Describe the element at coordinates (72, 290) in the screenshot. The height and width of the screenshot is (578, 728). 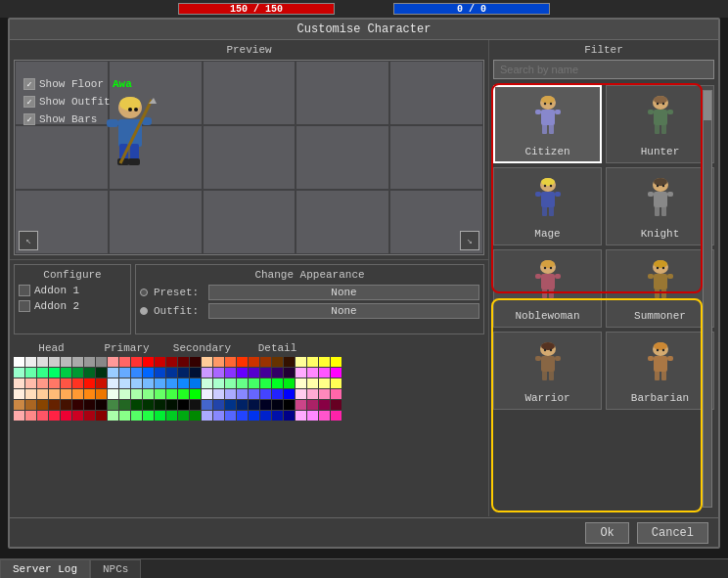
I see `addon1-row: Addon 1` at that location.